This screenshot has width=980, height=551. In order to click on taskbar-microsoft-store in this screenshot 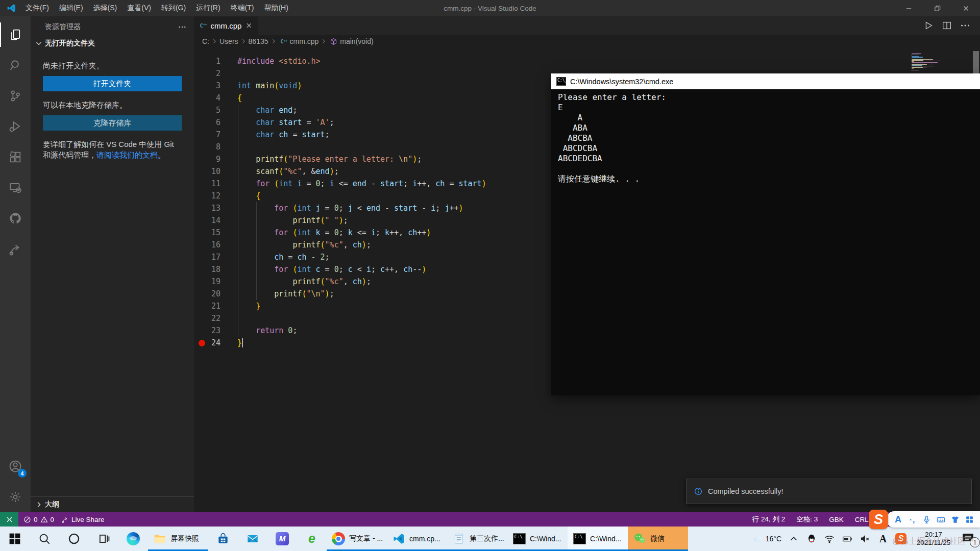, I will do `click(223, 539)`.